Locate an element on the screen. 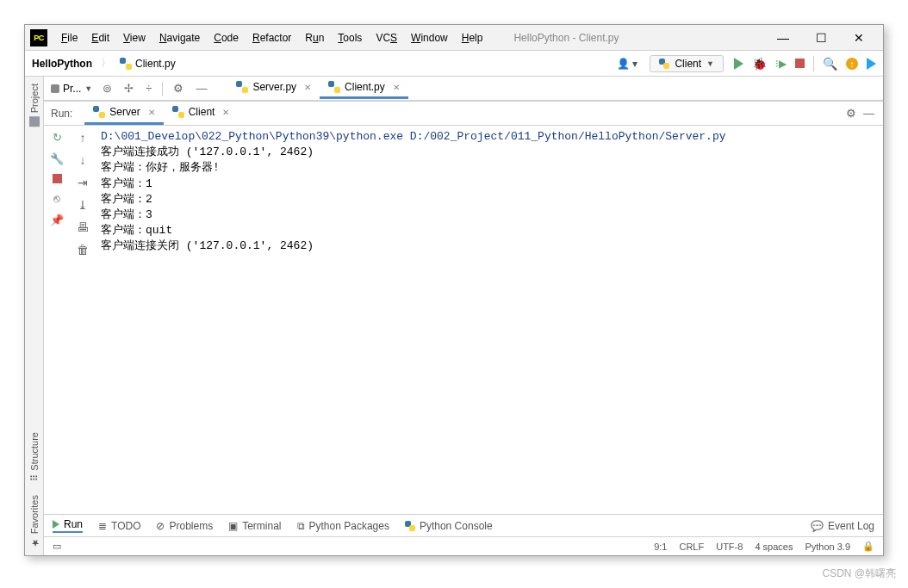 This screenshot has height=588, width=908. bottom-tab-label: Run is located at coordinates (73, 524).